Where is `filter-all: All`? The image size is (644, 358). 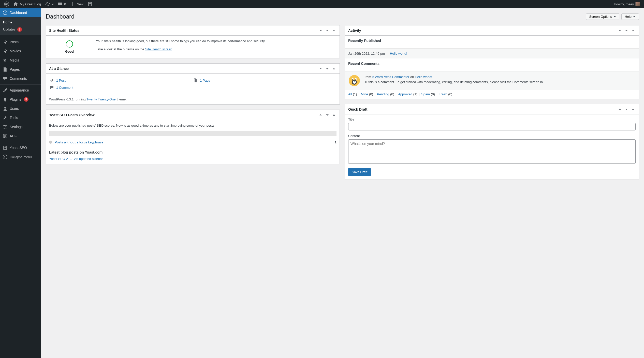 filter-all: All is located at coordinates (350, 94).